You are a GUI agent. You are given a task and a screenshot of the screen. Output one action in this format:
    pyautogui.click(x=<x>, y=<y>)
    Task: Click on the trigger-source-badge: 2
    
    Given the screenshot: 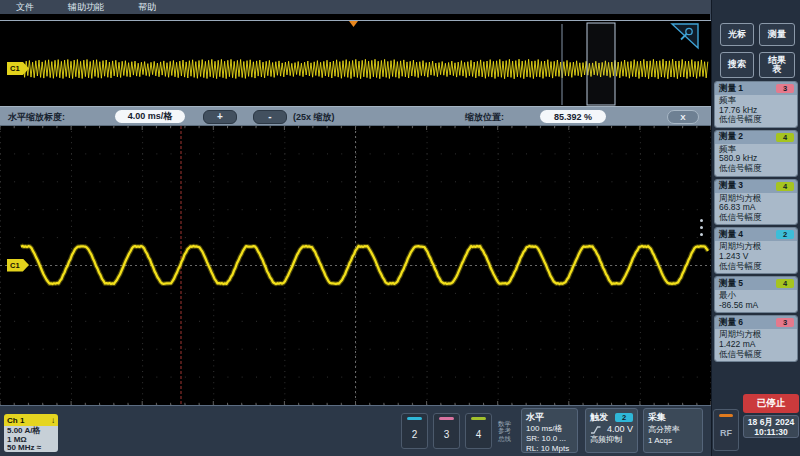 What is the action you would take?
    pyautogui.click(x=624, y=418)
    